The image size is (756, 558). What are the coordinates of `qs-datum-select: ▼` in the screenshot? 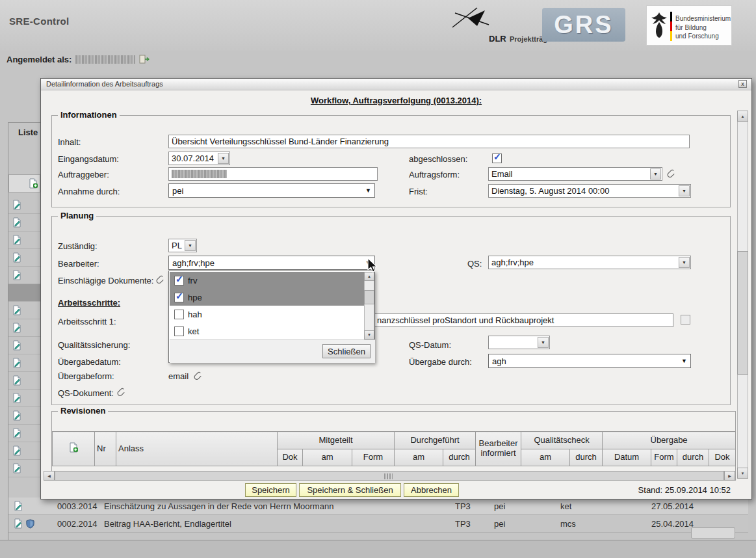 It's located at (519, 342).